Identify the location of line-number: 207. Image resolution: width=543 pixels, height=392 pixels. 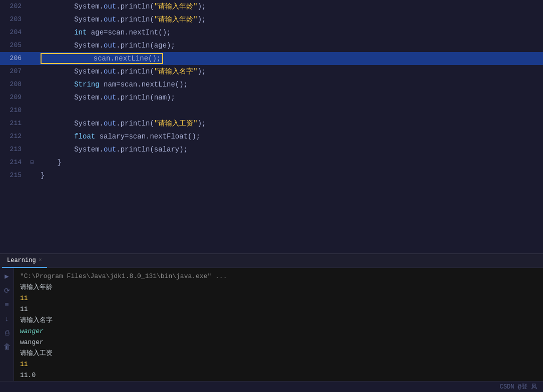
(14, 72).